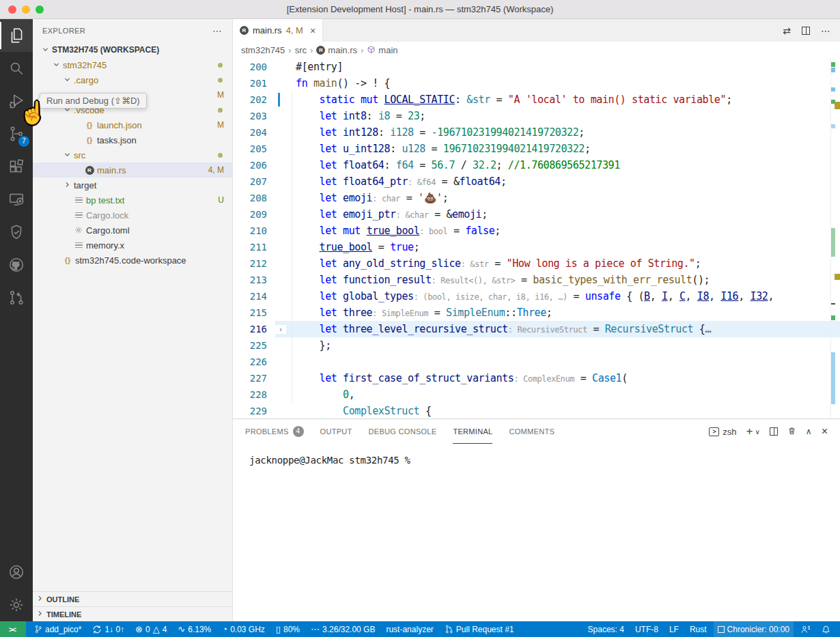 This screenshot has width=840, height=637. What do you see at coordinates (217, 31) in the screenshot?
I see `explorer-more-actions-icon: ⋯` at bounding box center [217, 31].